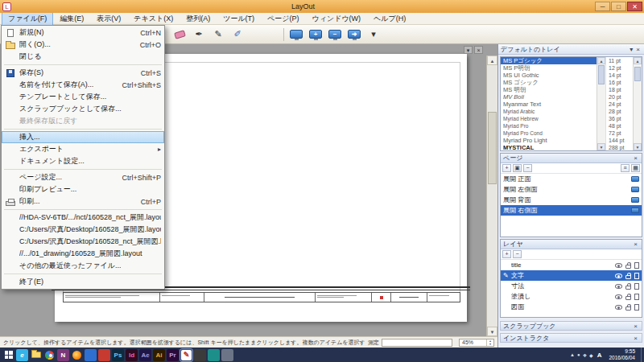  Describe the element at coordinates (492, 196) in the screenshot. I see `canvas-vertical-scrollbar: ▲ ▼` at that location.